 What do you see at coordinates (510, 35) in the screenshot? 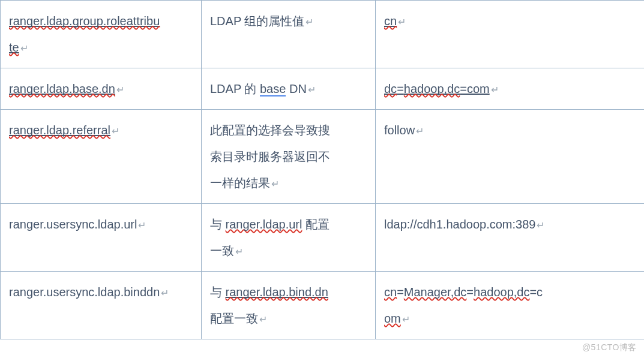
I see `cell-value: cn↵` at bounding box center [510, 35].